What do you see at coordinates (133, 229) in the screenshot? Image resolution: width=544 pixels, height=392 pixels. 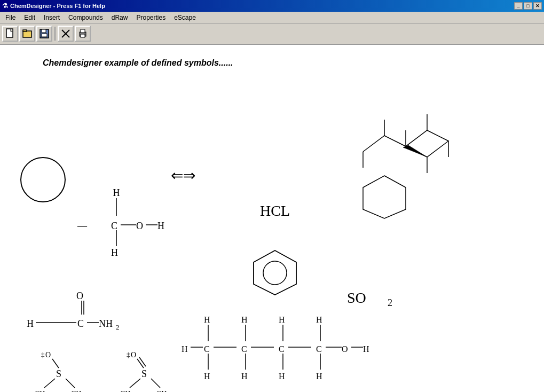 I see `methanol-structure: H — C O H H` at bounding box center [133, 229].